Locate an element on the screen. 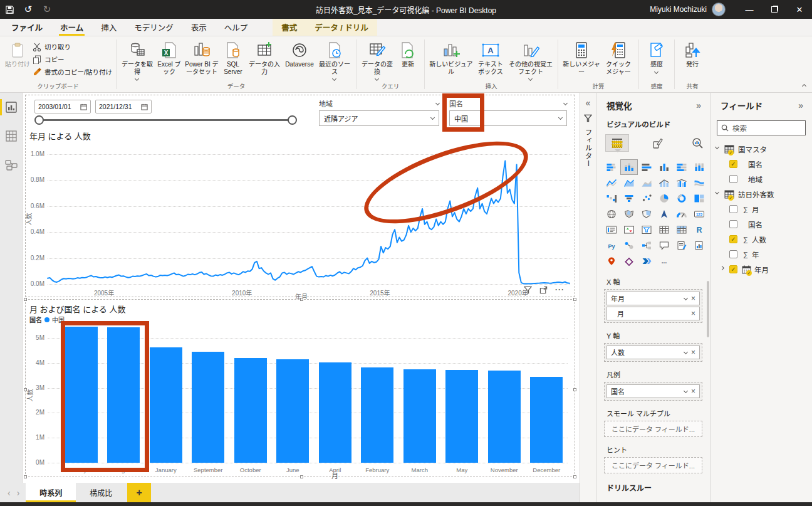  table-icon is located at coordinates (664, 229).